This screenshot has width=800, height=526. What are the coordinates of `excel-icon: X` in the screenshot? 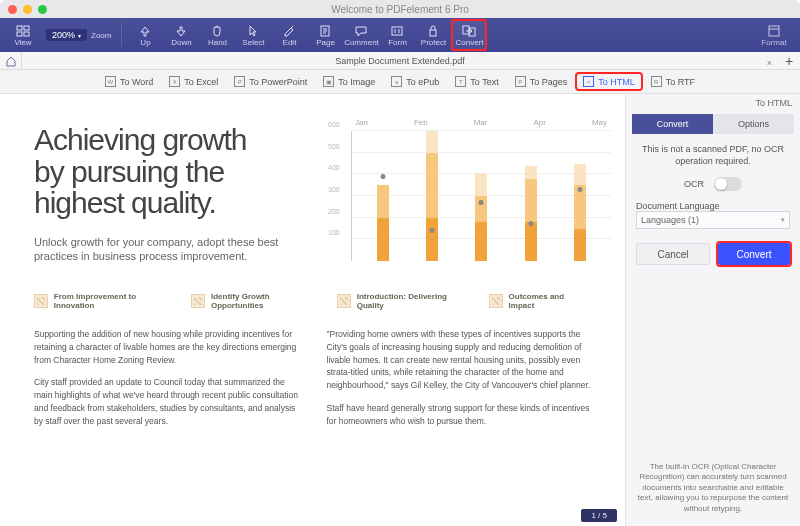 It's located at (174, 82).